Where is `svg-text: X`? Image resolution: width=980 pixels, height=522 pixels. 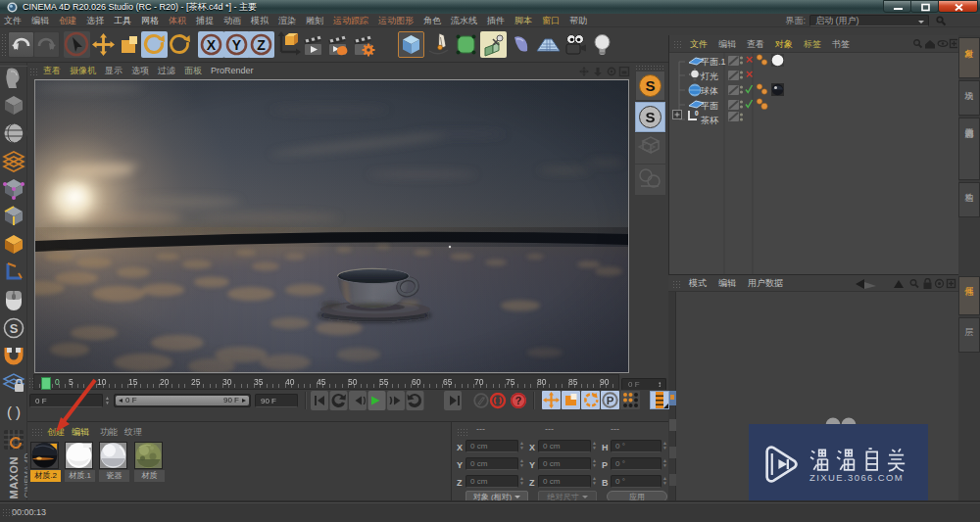 svg-text: X is located at coordinates (212, 45).